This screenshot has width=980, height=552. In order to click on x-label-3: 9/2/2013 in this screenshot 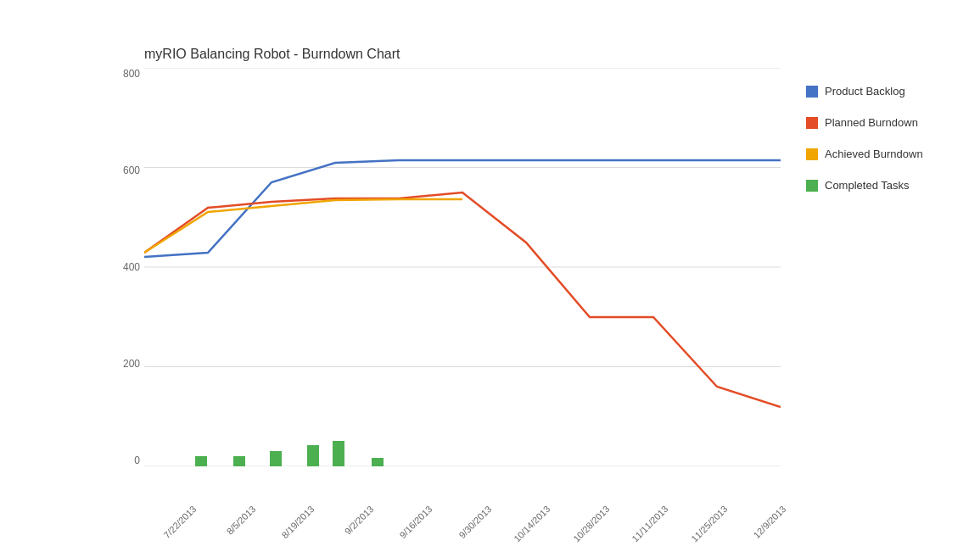, I will do `click(355, 524)`.